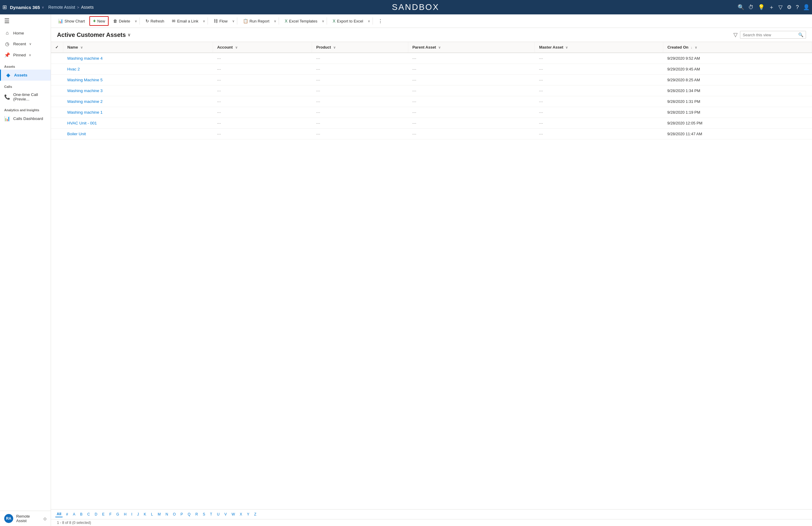 The image size is (812, 526). I want to click on brand-label: Dynamics 365, so click(25, 8).